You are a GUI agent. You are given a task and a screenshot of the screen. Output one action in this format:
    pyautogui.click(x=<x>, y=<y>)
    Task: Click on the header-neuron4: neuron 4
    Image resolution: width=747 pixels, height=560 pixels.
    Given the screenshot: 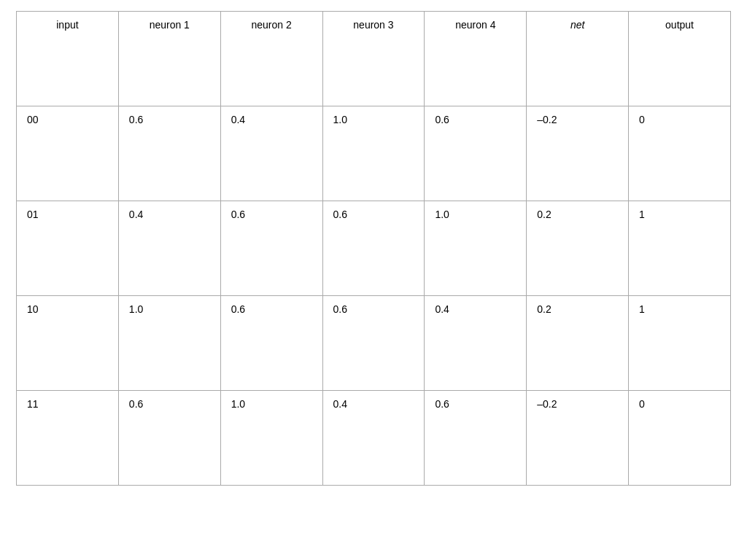 What is the action you would take?
    pyautogui.click(x=476, y=59)
    